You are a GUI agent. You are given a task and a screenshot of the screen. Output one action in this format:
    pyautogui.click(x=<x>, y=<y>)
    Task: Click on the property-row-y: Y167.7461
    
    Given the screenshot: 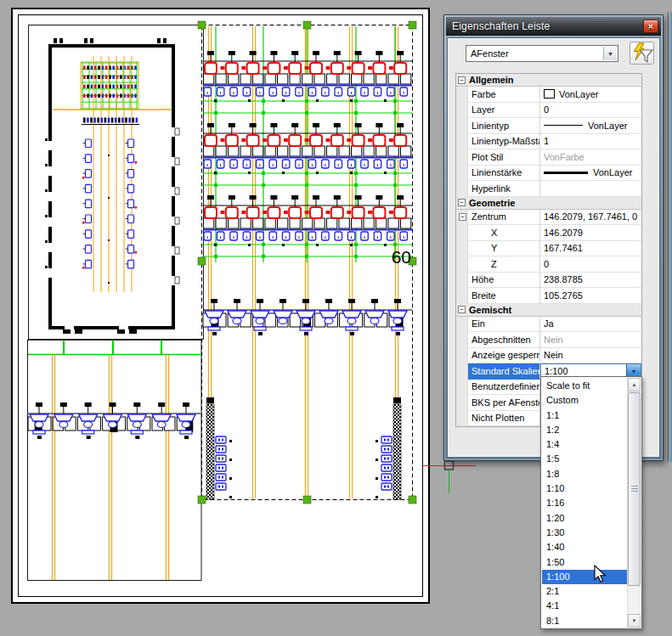 What is the action you would take?
    pyautogui.click(x=549, y=250)
    